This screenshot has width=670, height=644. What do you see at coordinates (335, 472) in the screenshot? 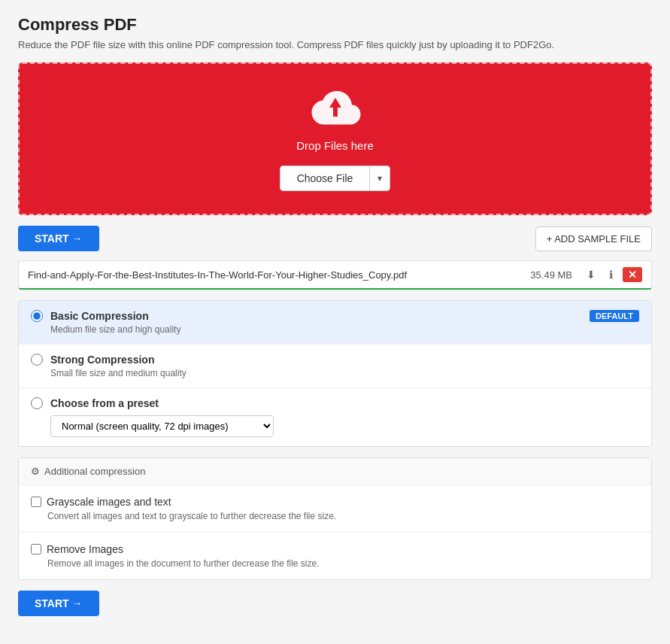
I see `additional-header: ⚙ Additional compression` at bounding box center [335, 472].